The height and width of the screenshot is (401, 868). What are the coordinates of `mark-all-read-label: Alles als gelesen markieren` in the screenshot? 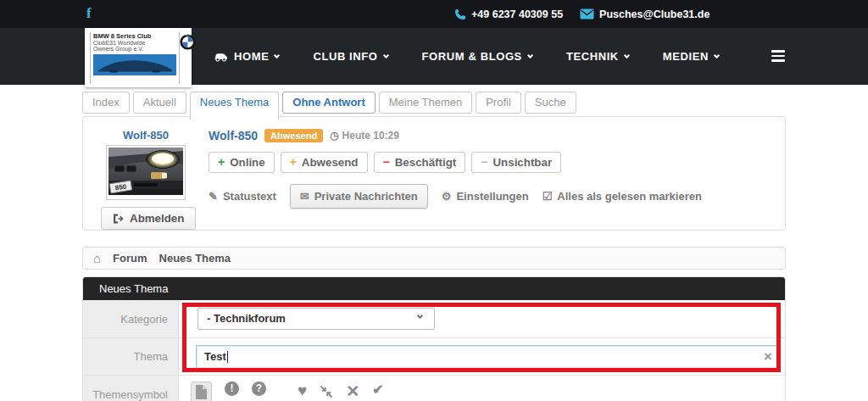 It's located at (629, 197).